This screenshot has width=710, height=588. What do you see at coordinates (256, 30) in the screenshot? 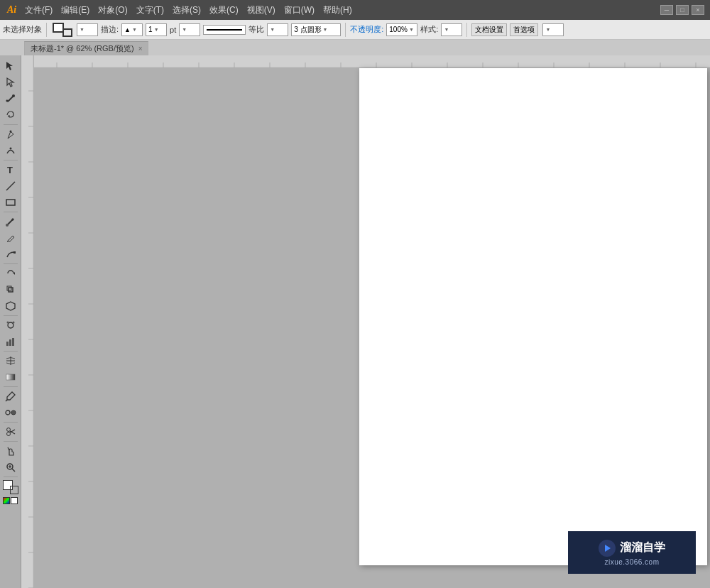
I see `ratio-label: 等比` at bounding box center [256, 30].